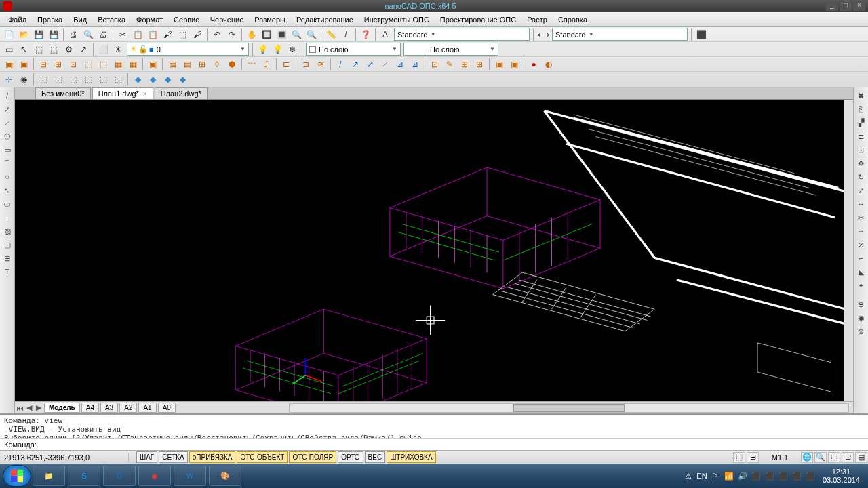  Describe the element at coordinates (572, 20) in the screenshot. I see `menu-help: Справка` at that location.